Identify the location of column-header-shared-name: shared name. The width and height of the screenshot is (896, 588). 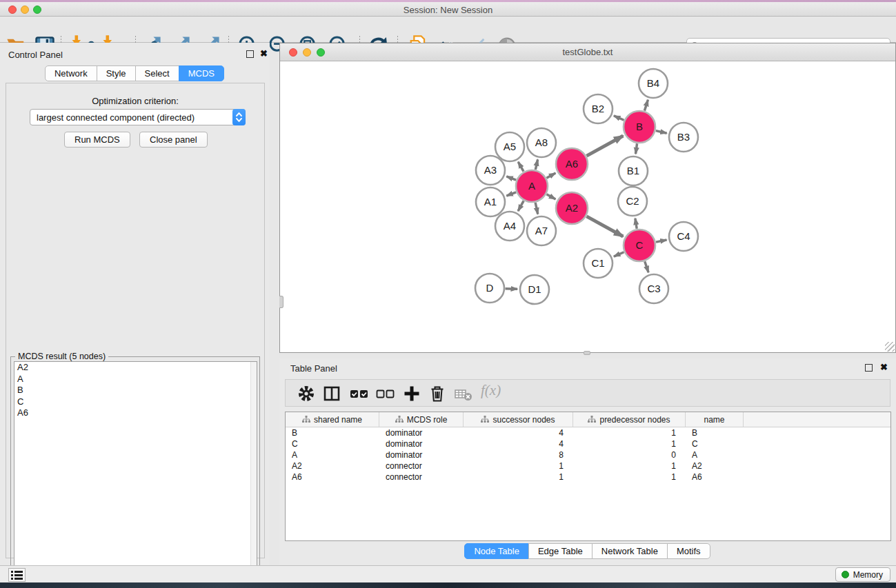
(332, 419).